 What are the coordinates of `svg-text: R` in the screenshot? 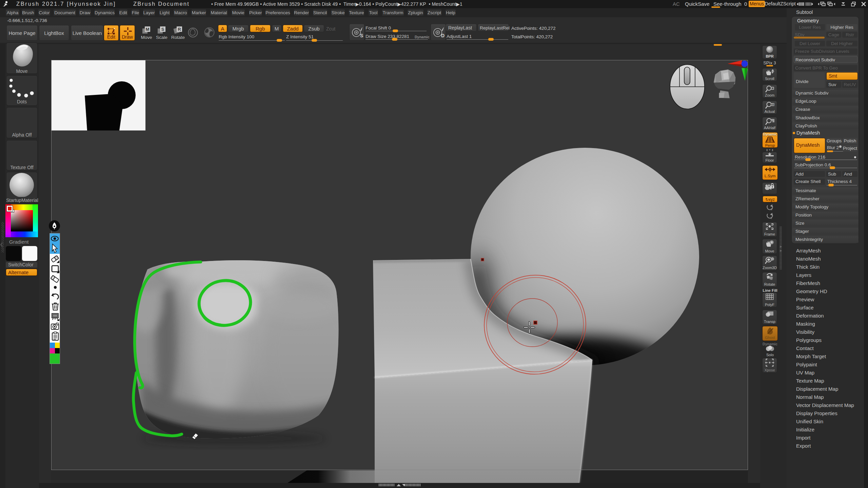 It's located at (179, 29).